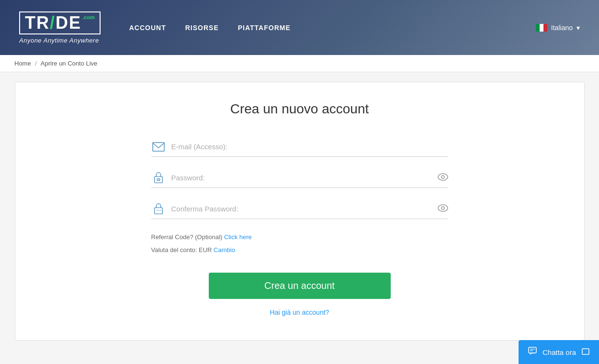  What do you see at coordinates (300, 149) in the screenshot?
I see `email-field-group` at bounding box center [300, 149].